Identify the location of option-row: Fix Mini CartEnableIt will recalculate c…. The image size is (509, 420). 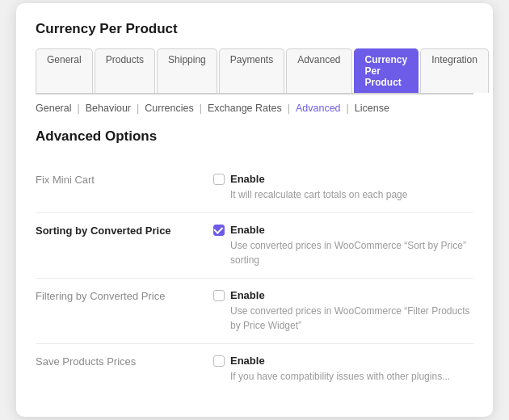
(254, 187).